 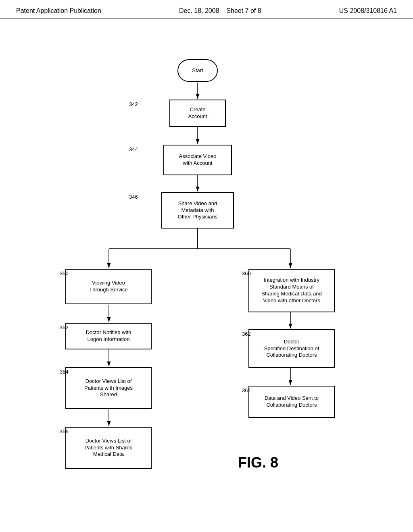 I want to click on label-344: 344, so click(x=133, y=149).